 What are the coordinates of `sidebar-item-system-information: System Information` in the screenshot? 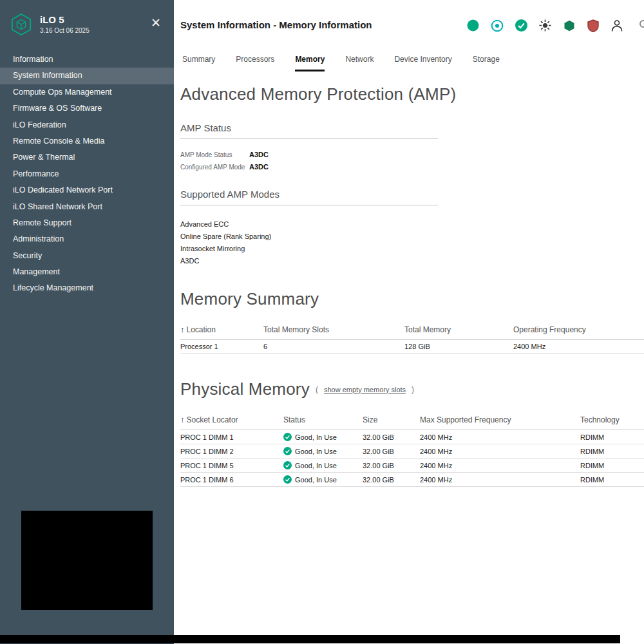 It's located at (87, 76).